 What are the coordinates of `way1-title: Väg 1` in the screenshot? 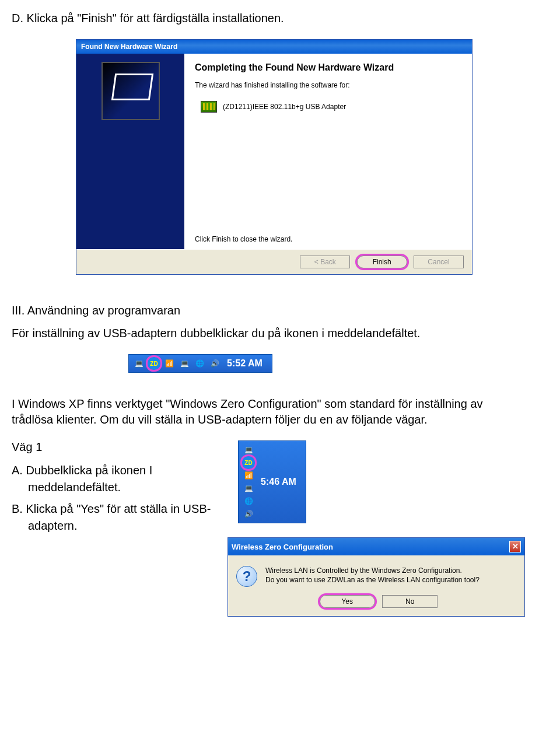 It's located at (111, 447).